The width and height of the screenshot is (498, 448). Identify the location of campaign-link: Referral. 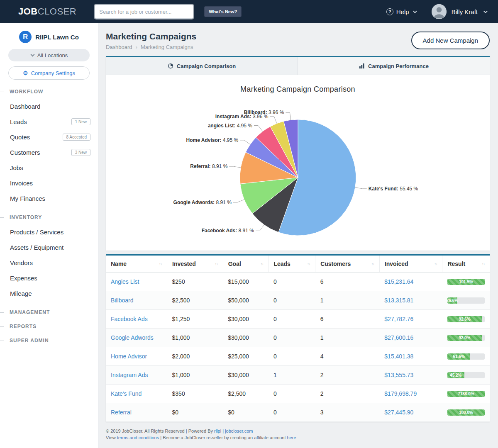
(121, 412).